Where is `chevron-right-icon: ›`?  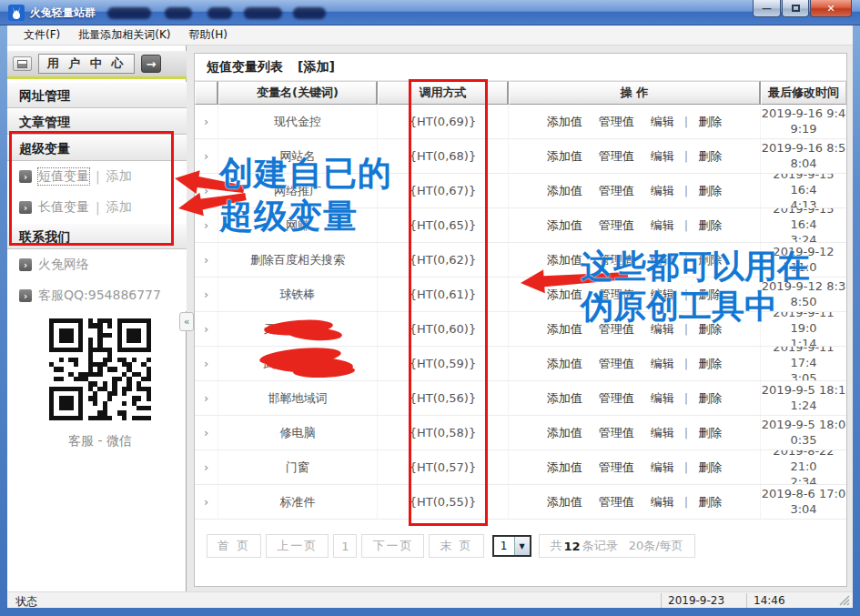 chevron-right-icon: › is located at coordinates (25, 296).